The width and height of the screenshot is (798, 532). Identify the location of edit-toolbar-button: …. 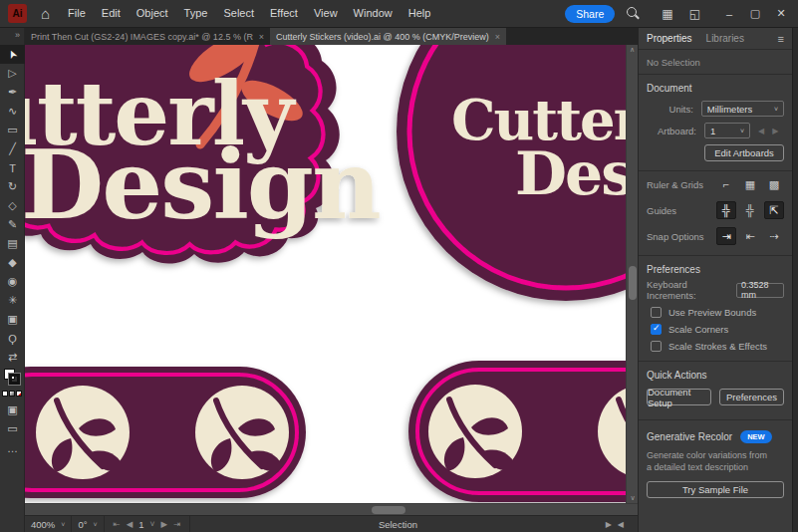
(12, 448).